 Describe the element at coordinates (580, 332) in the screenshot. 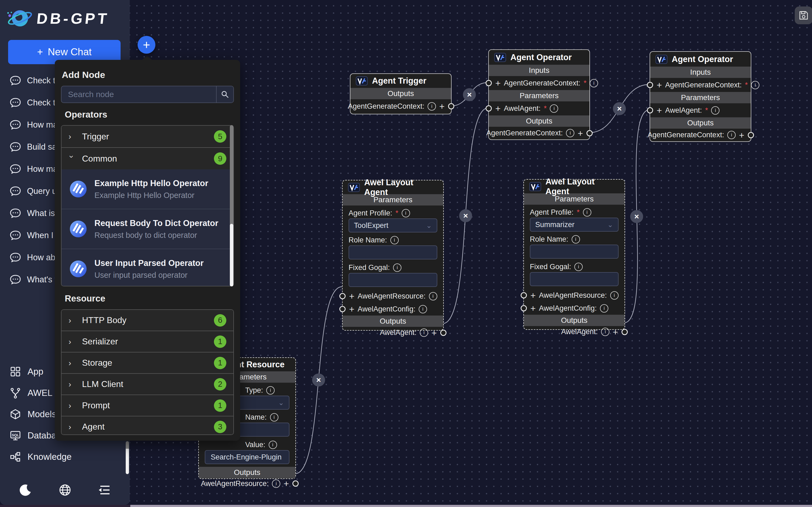

I see `output-label: AwelAgent:` at that location.